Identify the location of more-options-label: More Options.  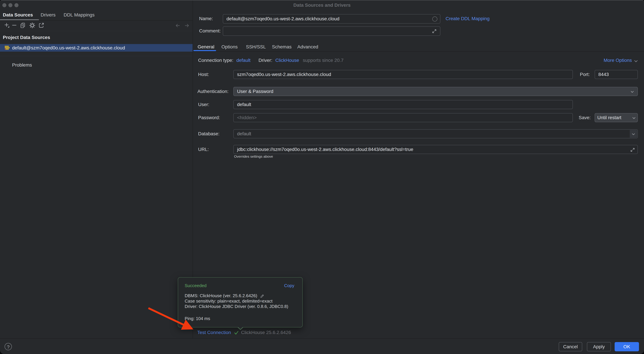
(618, 60).